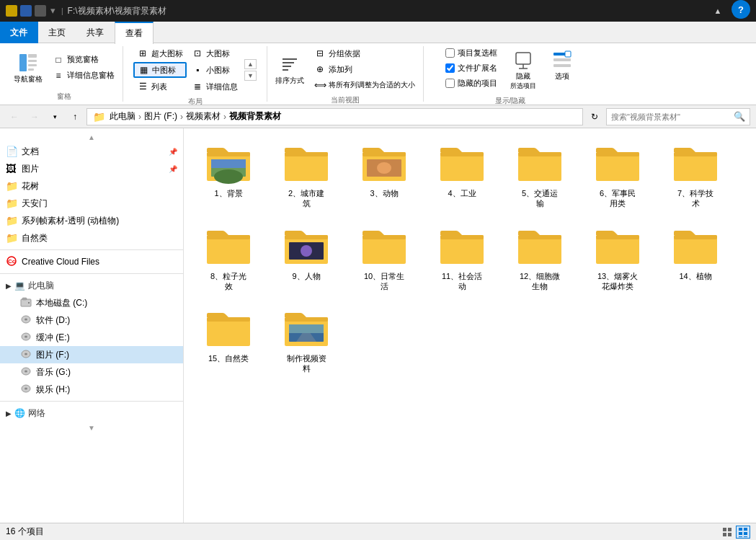 The width and height of the screenshot is (756, 540). Describe the element at coordinates (92, 186) in the screenshot. I see `sidebar-item-huashu: 📁 花树` at that location.